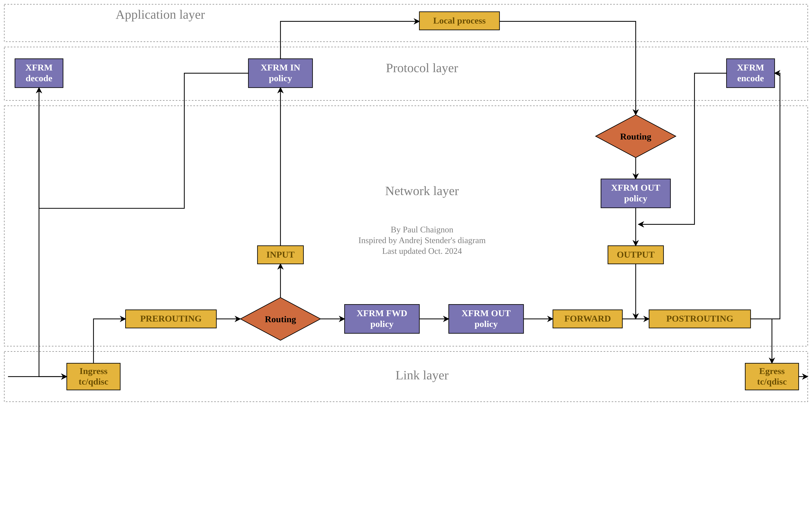 The image size is (812, 513). I want to click on svg-text: decode, so click(39, 78).